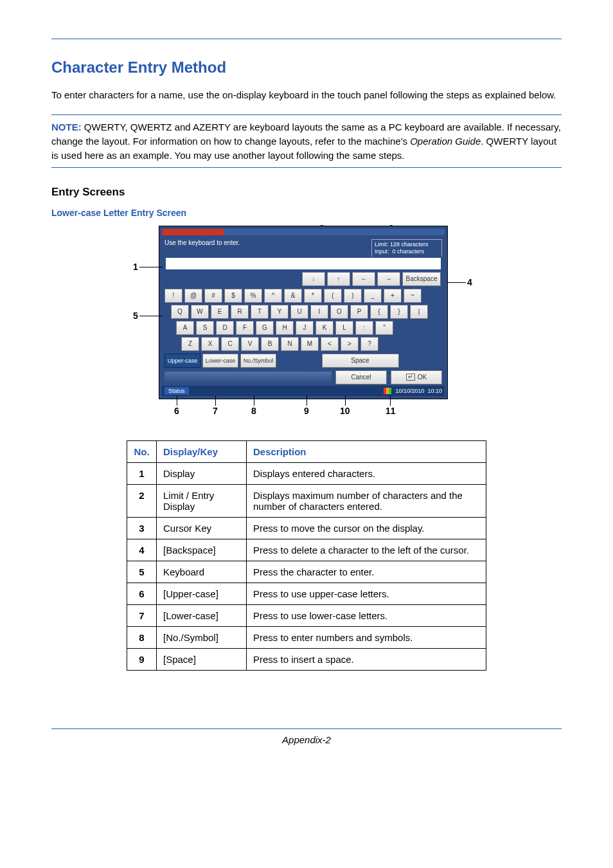 The height and width of the screenshot is (868, 613). I want to click on callout-11: 11, so click(391, 411).